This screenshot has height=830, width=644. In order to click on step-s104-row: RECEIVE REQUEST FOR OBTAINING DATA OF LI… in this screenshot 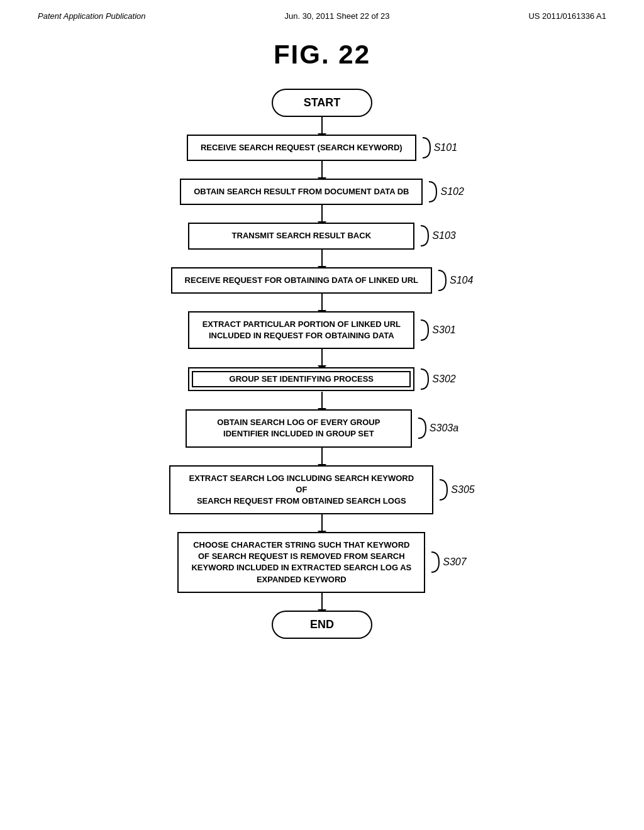, I will do `click(322, 280)`.